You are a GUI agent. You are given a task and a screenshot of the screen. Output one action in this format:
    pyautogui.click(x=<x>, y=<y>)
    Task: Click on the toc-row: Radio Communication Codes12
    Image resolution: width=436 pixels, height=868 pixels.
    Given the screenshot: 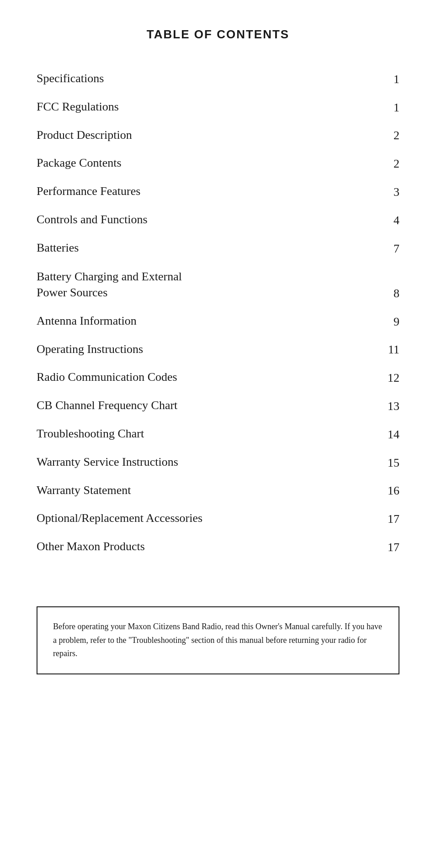 What is the action you would take?
    pyautogui.click(x=218, y=377)
    